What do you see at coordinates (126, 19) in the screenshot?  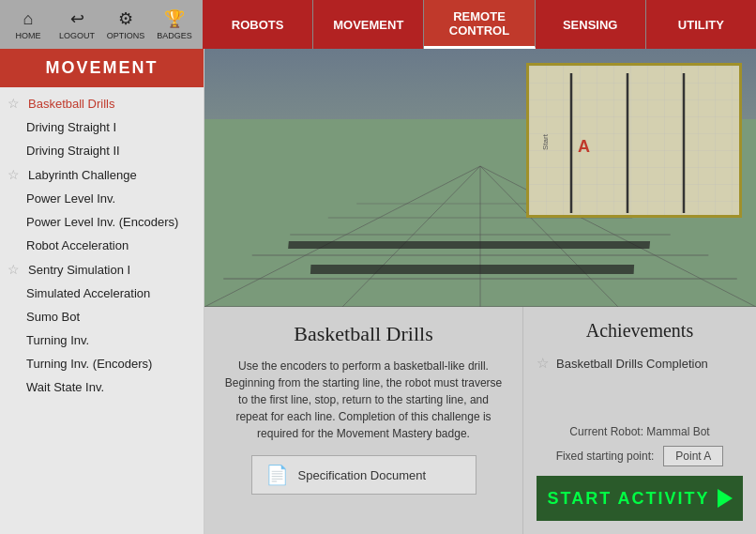 I see `options-icon: ⚙` at bounding box center [126, 19].